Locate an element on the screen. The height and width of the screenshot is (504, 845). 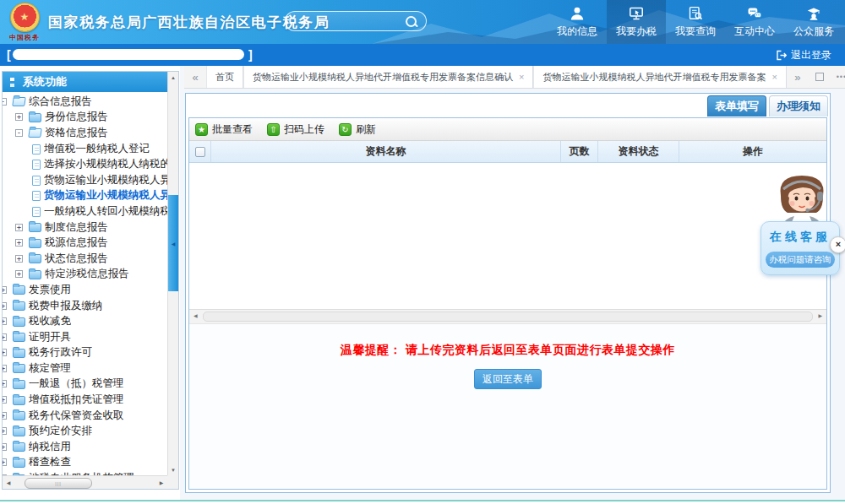
sidebar-item: +纳税信用 is located at coordinates (84, 447).